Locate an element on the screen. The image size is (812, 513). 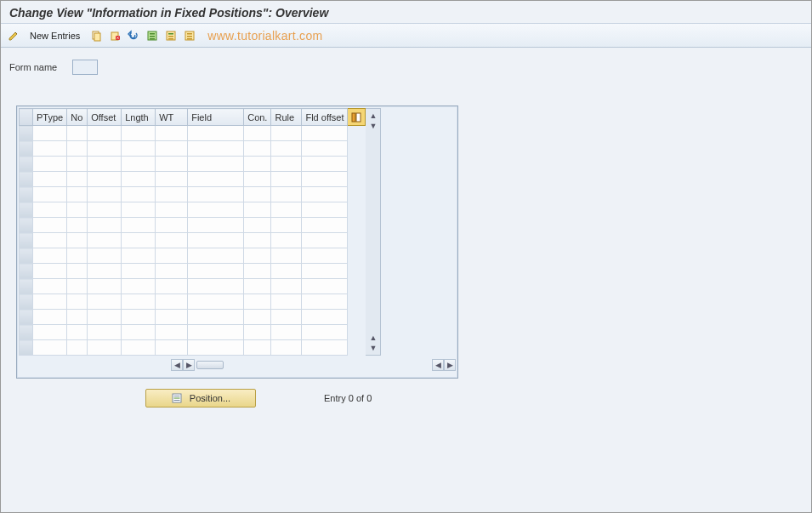
select-all-header is located at coordinates (26, 117).